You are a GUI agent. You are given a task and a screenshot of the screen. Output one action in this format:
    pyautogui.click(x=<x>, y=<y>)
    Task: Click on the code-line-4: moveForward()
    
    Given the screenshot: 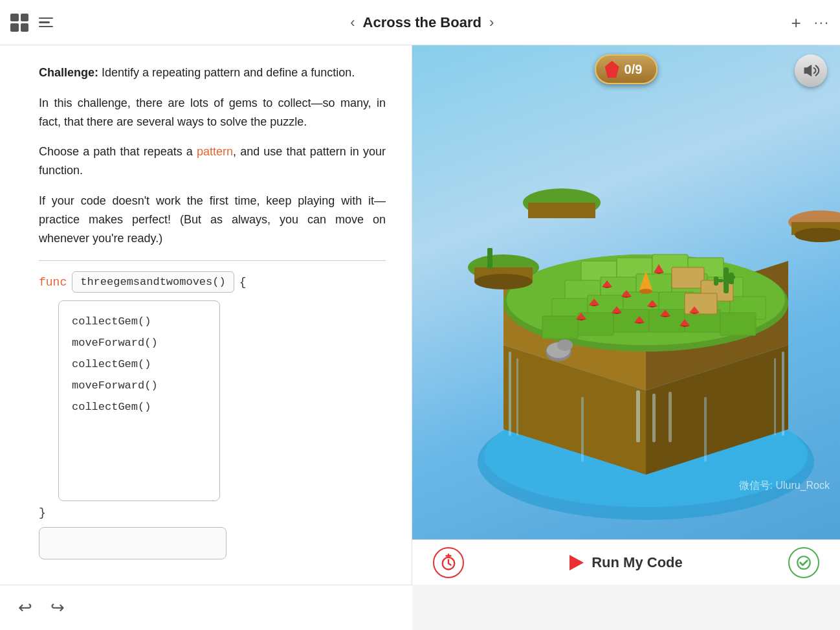 What is the action you would take?
    pyautogui.click(x=139, y=386)
    